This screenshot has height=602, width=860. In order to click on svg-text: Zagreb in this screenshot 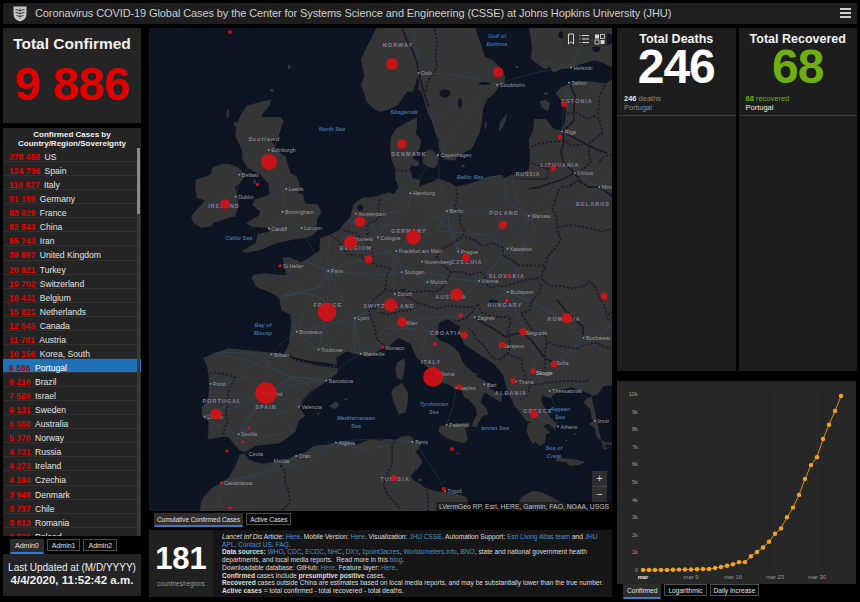, I will do `click(486, 318)`.